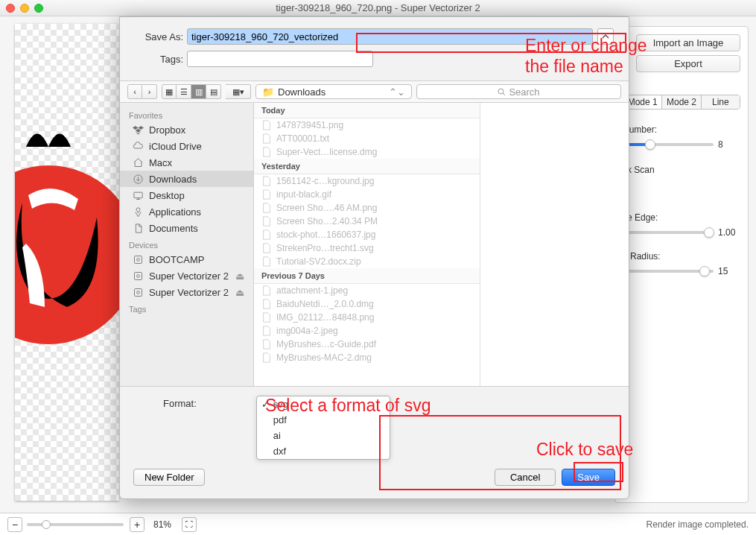 Image resolution: width=756 pixels, height=535 pixels. Describe the element at coordinates (323, 435) in the screenshot. I see `format-option-ai: ai` at that location.